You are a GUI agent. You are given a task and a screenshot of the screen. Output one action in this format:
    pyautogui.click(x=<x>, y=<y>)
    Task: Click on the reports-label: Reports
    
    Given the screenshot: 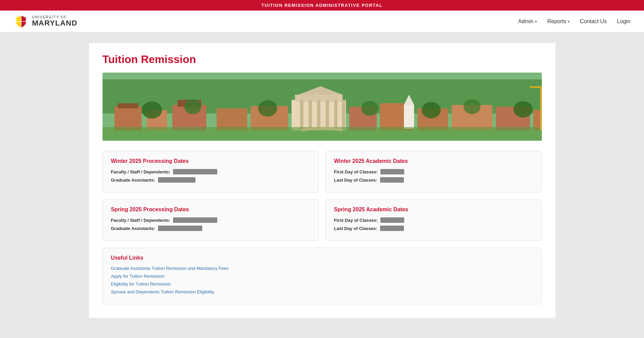 What is the action you would take?
    pyautogui.click(x=557, y=21)
    